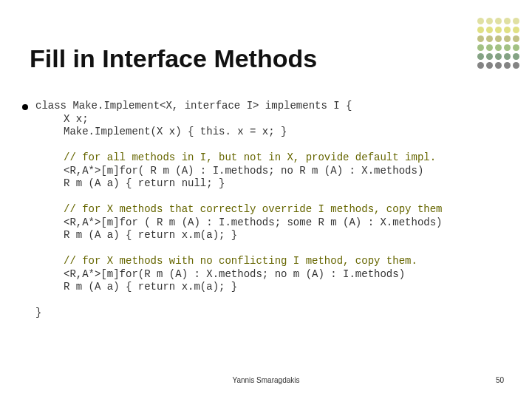  I want to click on page-number: 50, so click(499, 380).